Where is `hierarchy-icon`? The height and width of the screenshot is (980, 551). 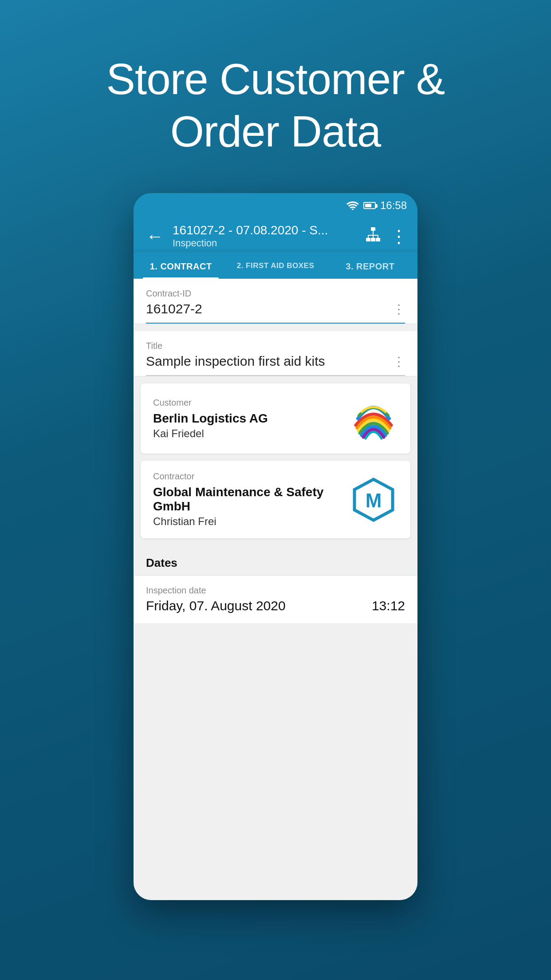 hierarchy-icon is located at coordinates (373, 236).